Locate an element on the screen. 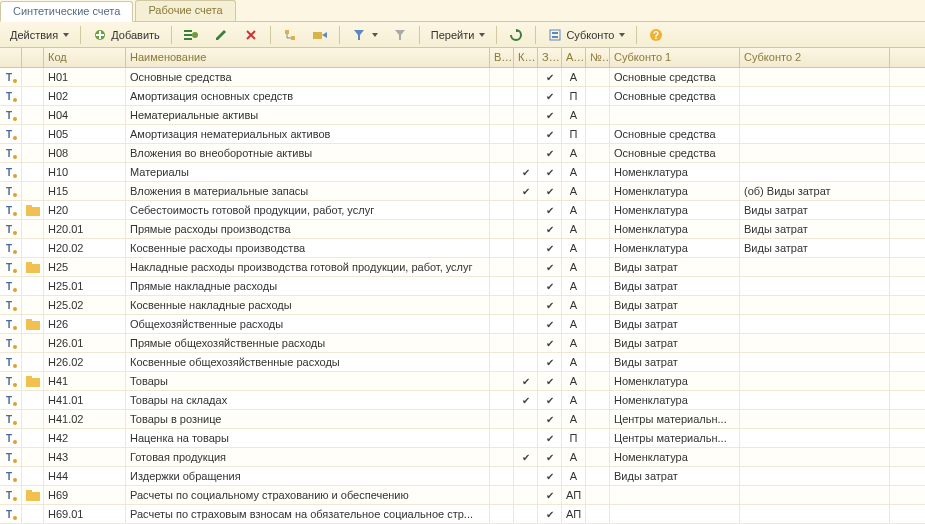 The width and height of the screenshot is (925, 524). subconto-button: Субконто is located at coordinates (586, 35).